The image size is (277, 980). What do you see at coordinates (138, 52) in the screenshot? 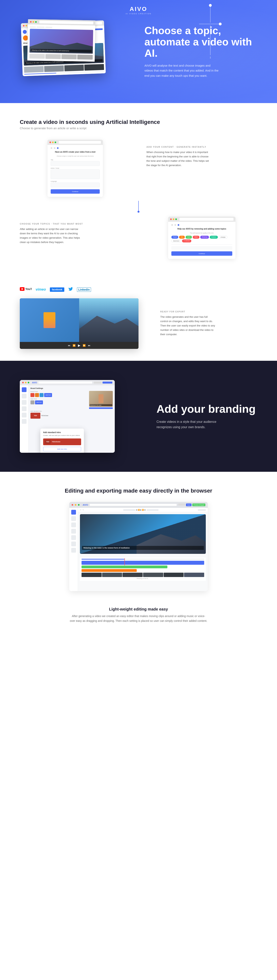
I see `hero-section: AIVO AI VIDEO CREATION ↓` at bounding box center [138, 52].